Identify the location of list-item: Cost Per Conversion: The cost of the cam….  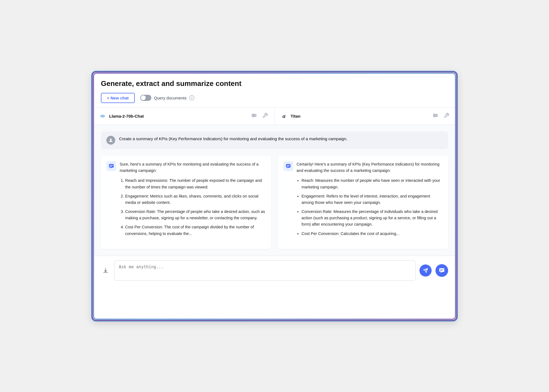
(195, 230).